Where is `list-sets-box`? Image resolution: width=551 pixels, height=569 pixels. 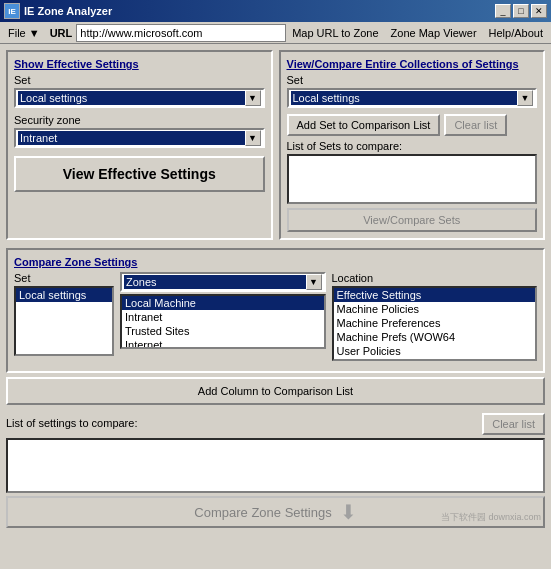 list-sets-box is located at coordinates (412, 179).